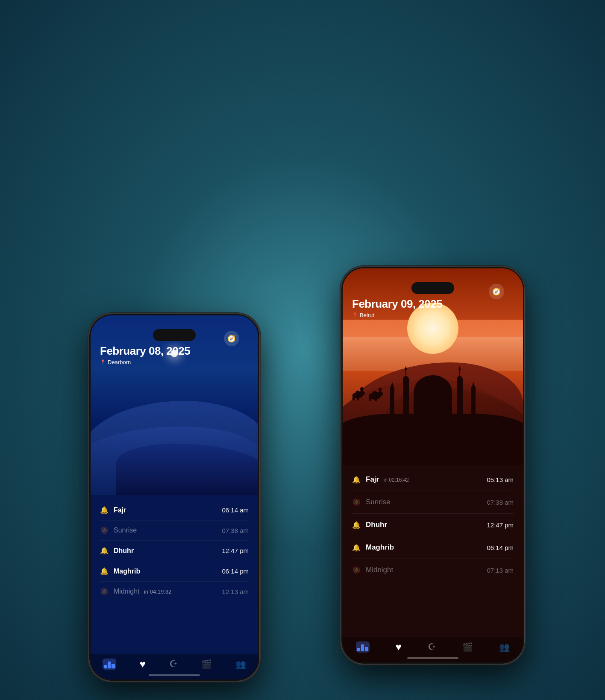 The image size is (605, 700). I want to click on bell-on-icon-3: 🔔, so click(104, 571).